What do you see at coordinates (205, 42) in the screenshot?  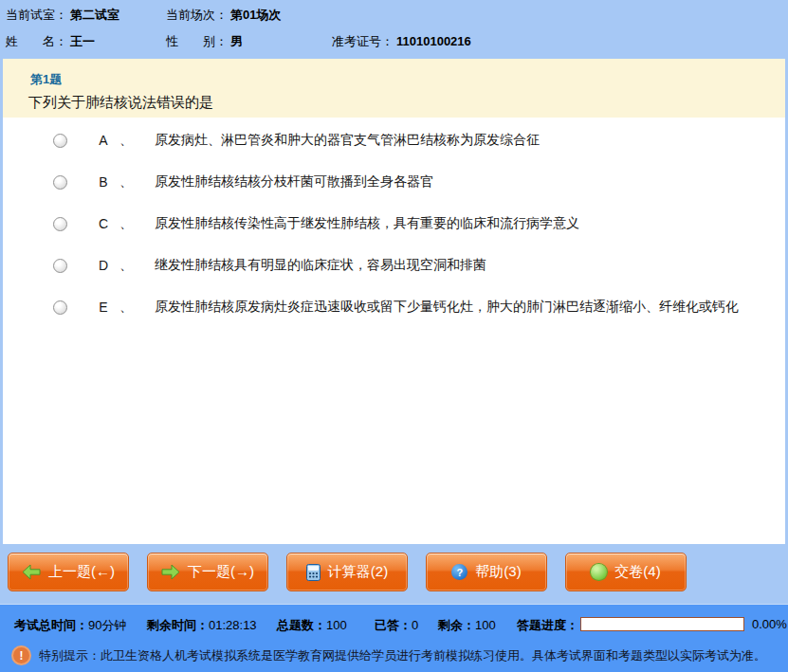 I see `candidate-gender-field: 性 别：男` at bounding box center [205, 42].